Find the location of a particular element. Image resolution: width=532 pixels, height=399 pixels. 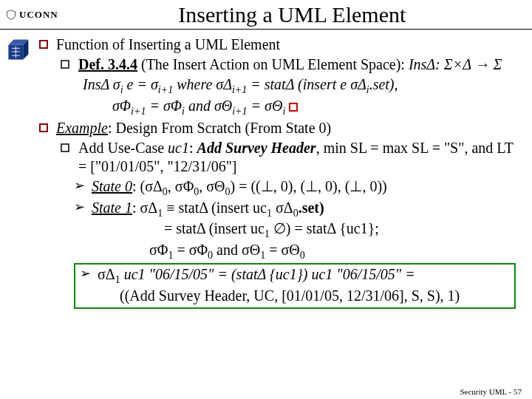

state-0-line: ➢ State 0: (σΔ0, σΦ0, σΘ0) = ((⊥, 0), (⊥… is located at coordinates (295, 188).